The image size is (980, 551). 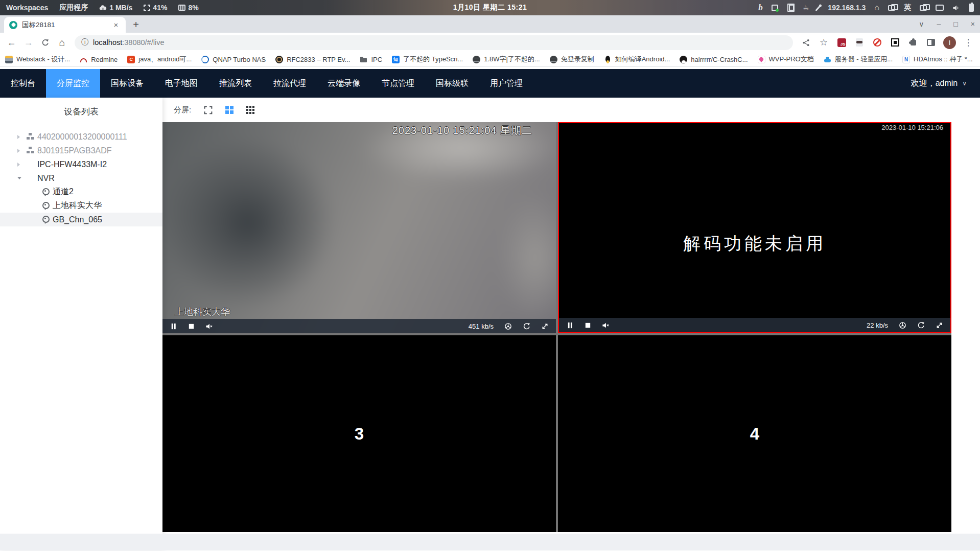 What do you see at coordinates (81, 205) in the screenshot?
I see `tree-item: 上地科实大华` at bounding box center [81, 205].